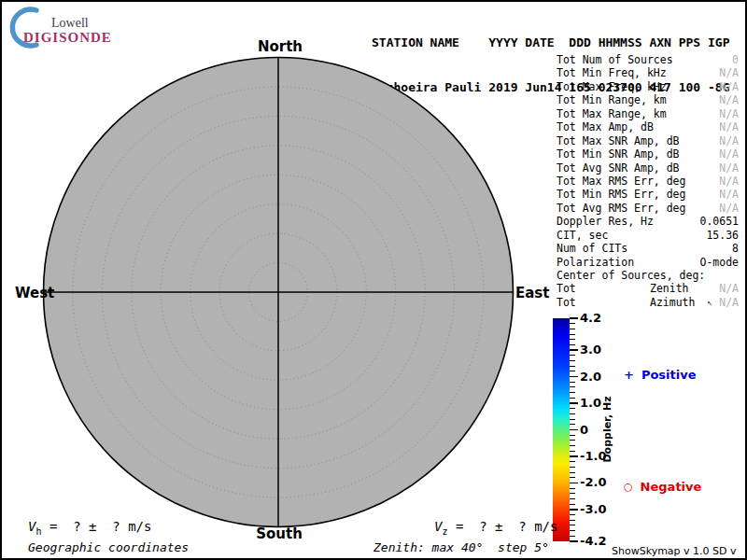 The height and width of the screenshot is (560, 747). Describe the element at coordinates (593, 482) in the screenshot. I see `colorbar-tick-label: -2.0` at that location.